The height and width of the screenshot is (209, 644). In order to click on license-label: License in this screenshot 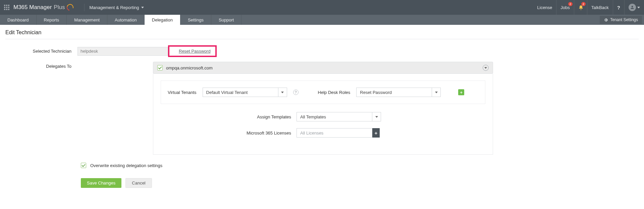, I will do `click(545, 7)`.